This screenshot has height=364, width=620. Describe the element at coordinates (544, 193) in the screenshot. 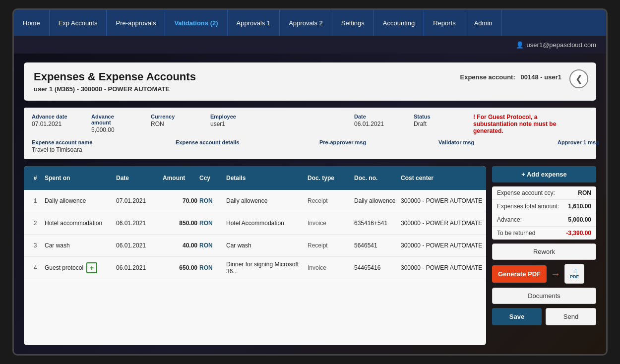

I see `summary-ccy-row: Expense account ccy: RON` at that location.